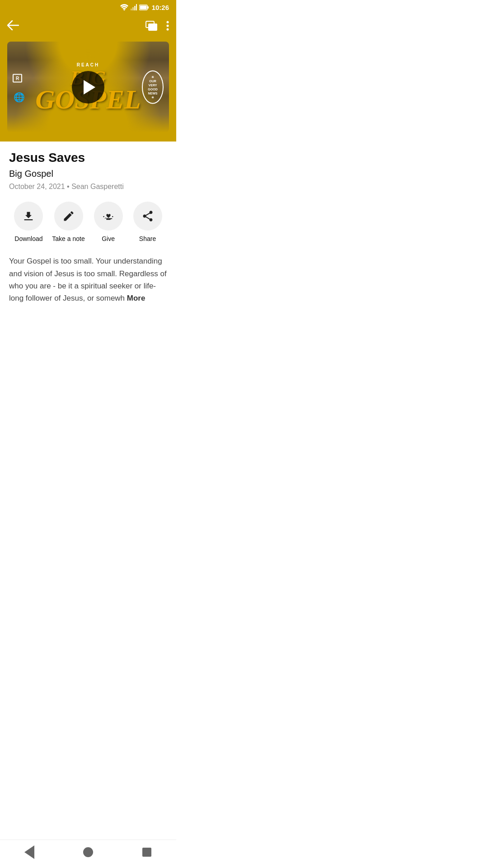  What do you see at coordinates (88, 222) in the screenshot?
I see `action-buttons-row: Download Take a note Give` at bounding box center [88, 222].